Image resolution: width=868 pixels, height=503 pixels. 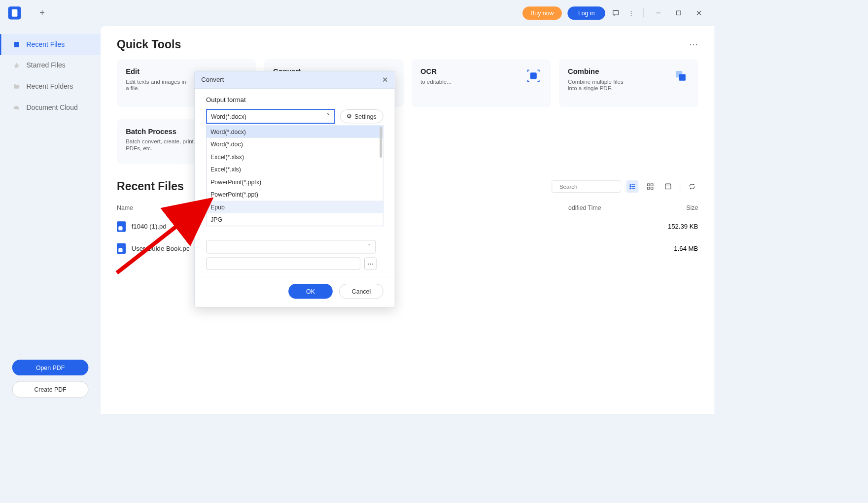 What do you see at coordinates (616, 13) in the screenshot?
I see `chat-icon` at bounding box center [616, 13].